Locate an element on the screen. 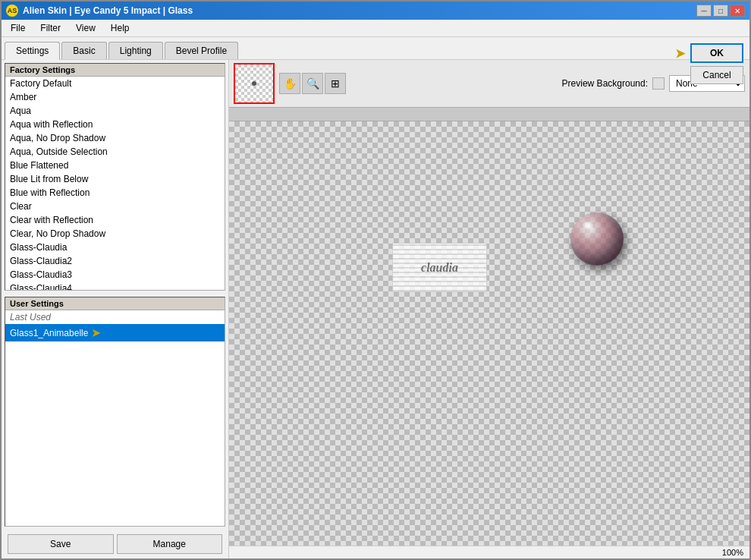 The width and height of the screenshot is (751, 560). hand-tool-icon: ✋ is located at coordinates (290, 83).